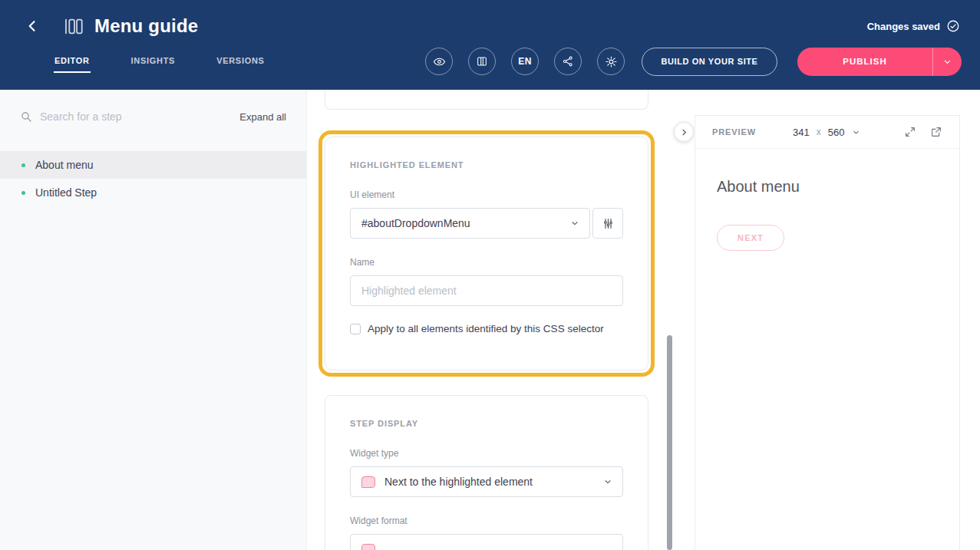  I want to click on widget-type-select: Next to the highlighted element, so click(487, 482).